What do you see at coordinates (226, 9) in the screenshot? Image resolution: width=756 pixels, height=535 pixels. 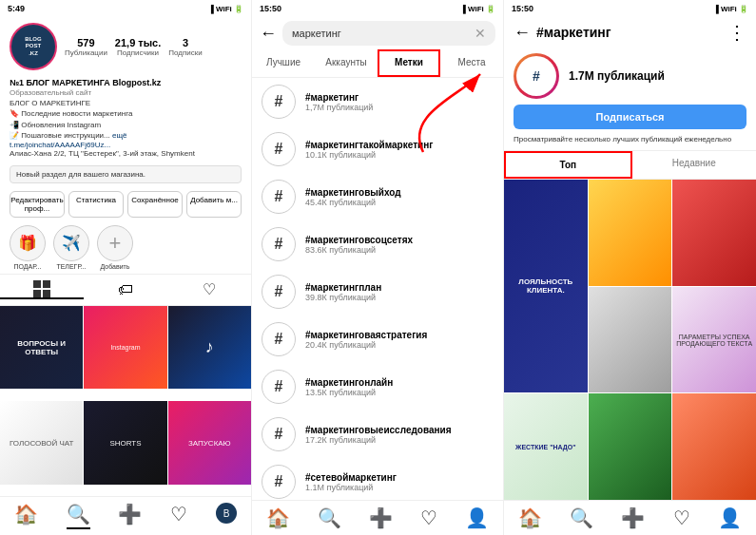 I see `status-icons-left: ▐ WiFi 🔋` at bounding box center [226, 9].